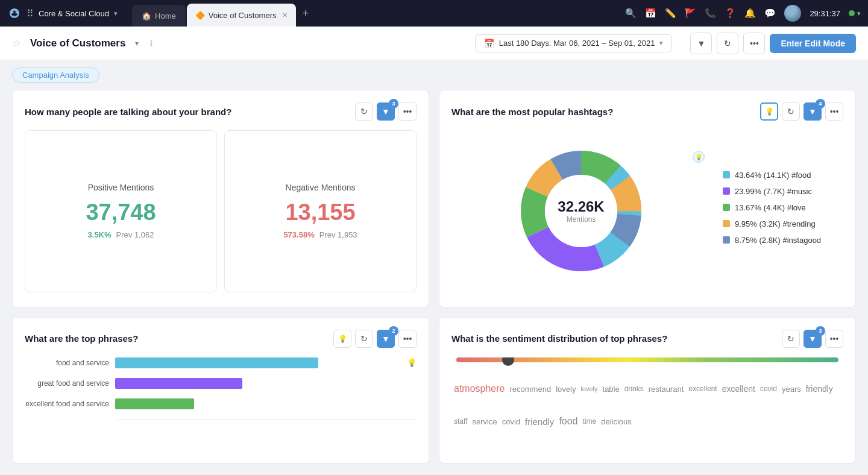  What do you see at coordinates (739, 389) in the screenshot?
I see `word-excellent-2: excellent` at bounding box center [739, 389].